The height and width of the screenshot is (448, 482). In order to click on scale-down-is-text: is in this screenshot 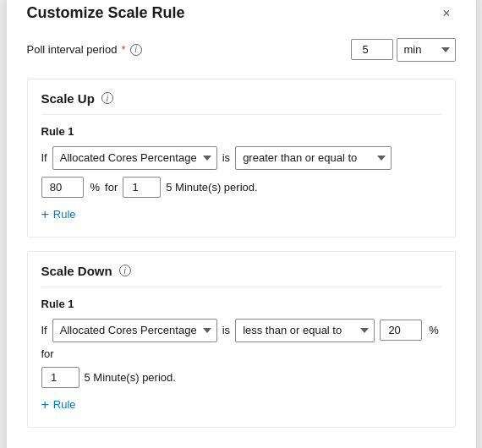, I will do `click(227, 330)`.